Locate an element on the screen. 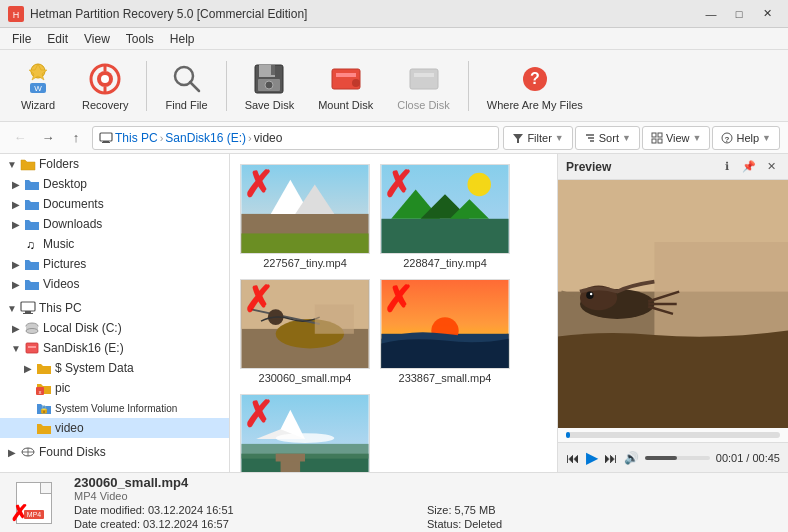 The image size is (788, 532). preview-progress-fill is located at coordinates (568, 435).